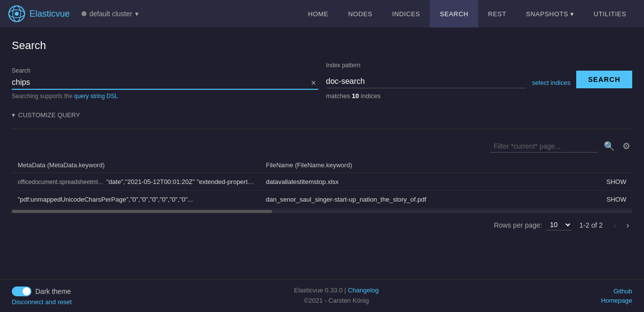 Image resolution: width=644 pixels, height=312 pixels. Describe the element at coordinates (322, 211) in the screenshot. I see `horizontal-scrollbar` at that location.